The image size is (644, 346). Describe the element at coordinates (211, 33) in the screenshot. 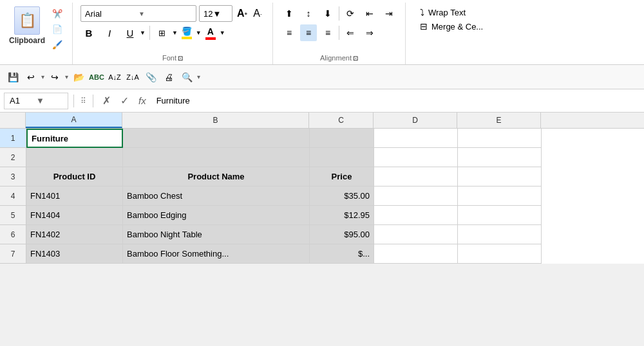

I see `font-color-button: A` at that location.